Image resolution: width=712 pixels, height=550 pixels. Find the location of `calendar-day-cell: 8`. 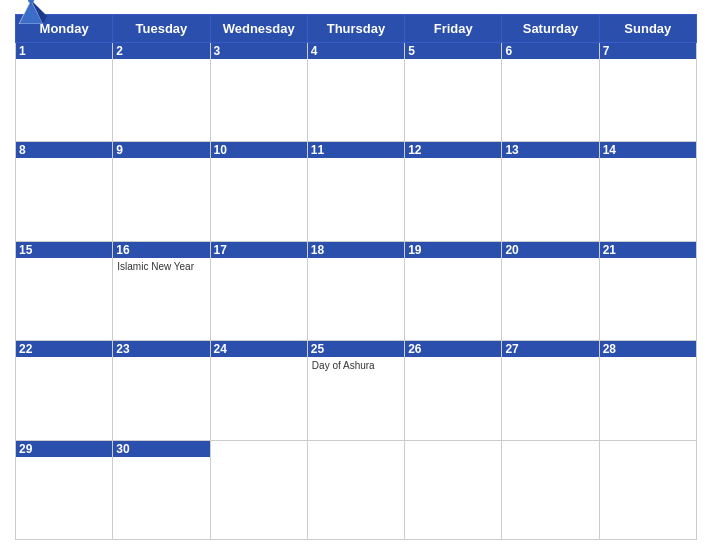

calendar-day-cell: 8 is located at coordinates (64, 192).